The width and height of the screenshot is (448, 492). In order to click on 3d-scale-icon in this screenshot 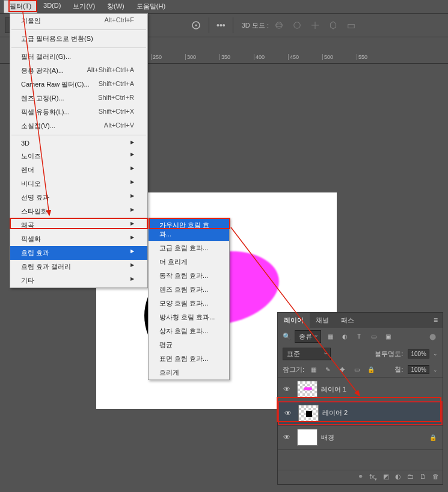, I will do `click(351, 25)`.